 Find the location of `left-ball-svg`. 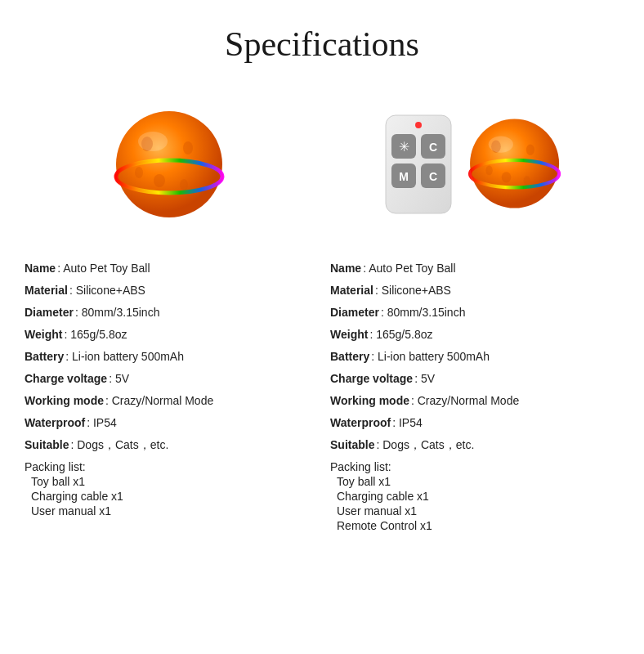

left-ball-svg is located at coordinates (170, 162).